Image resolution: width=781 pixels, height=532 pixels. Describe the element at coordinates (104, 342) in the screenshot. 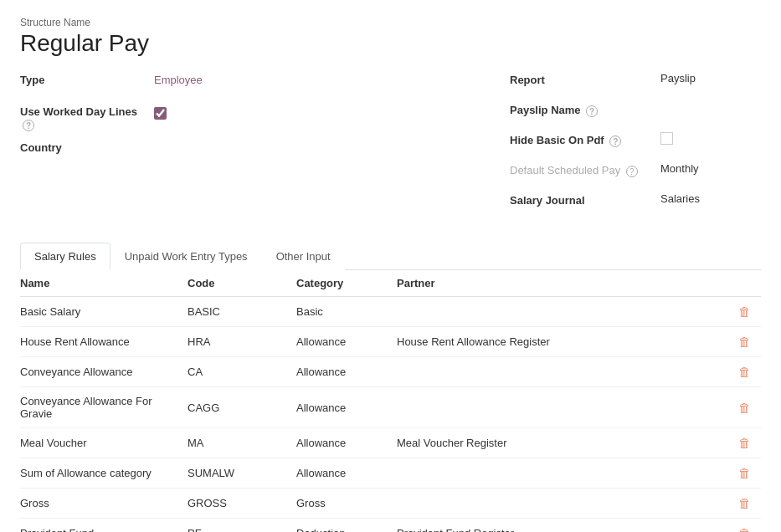

I see `cell-name: House Rent Allowance` at that location.